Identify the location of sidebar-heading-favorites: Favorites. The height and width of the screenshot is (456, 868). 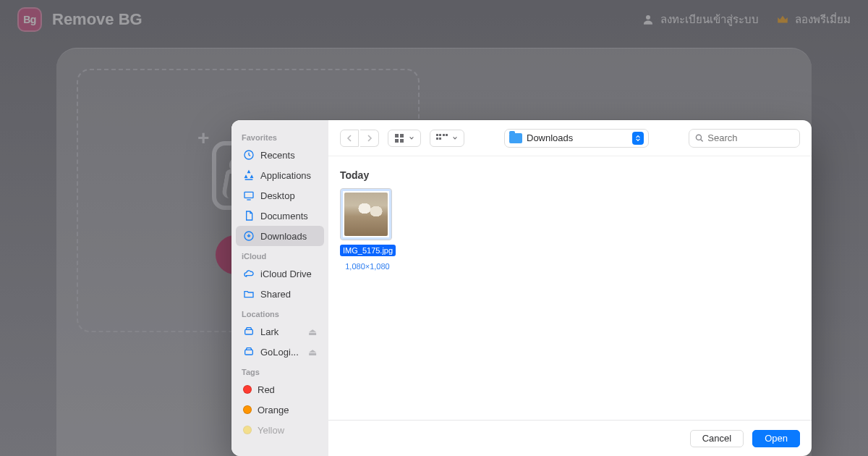
(280, 136).